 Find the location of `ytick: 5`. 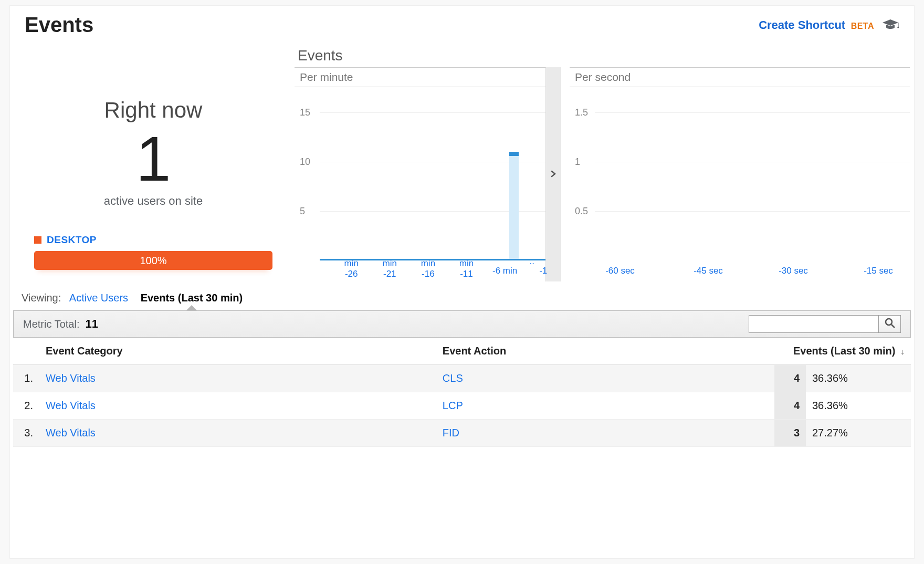

ytick: 5 is located at coordinates (302, 211).